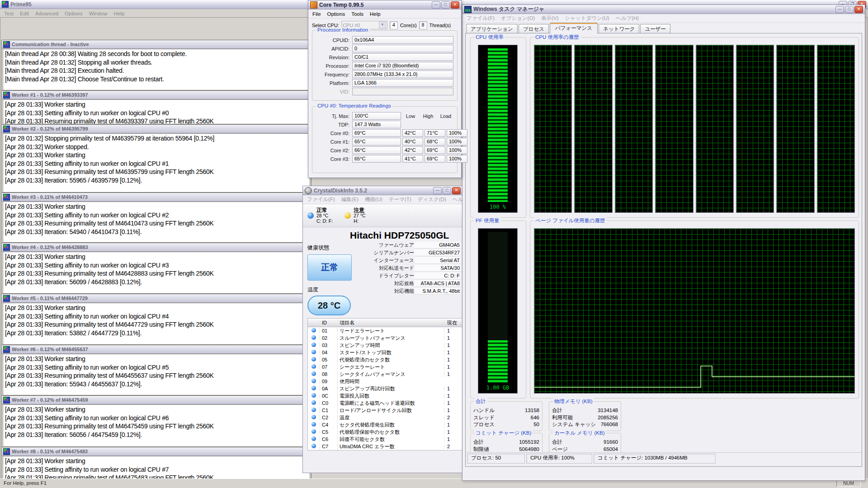  Describe the element at coordinates (156, 452) in the screenshot. I see `child-window-titlebar: 21Worker #8 - 0.11% of M46475483` at that location.